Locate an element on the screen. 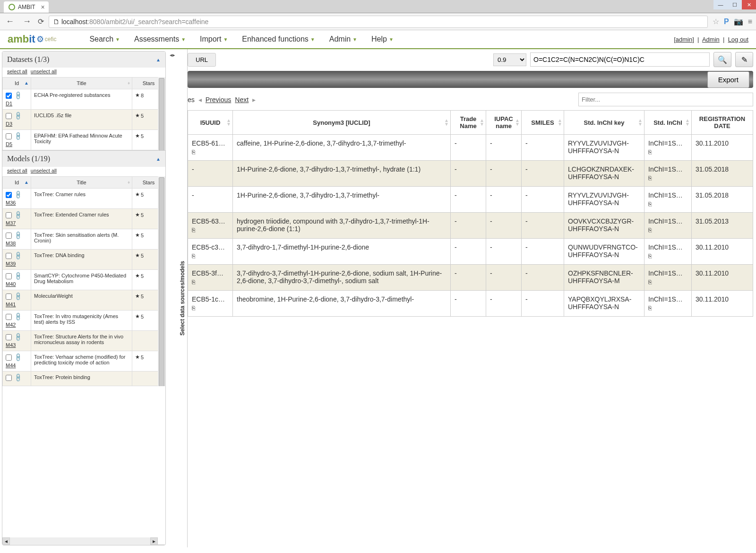  browser-tab: AMBIT × is located at coordinates (26, 7).